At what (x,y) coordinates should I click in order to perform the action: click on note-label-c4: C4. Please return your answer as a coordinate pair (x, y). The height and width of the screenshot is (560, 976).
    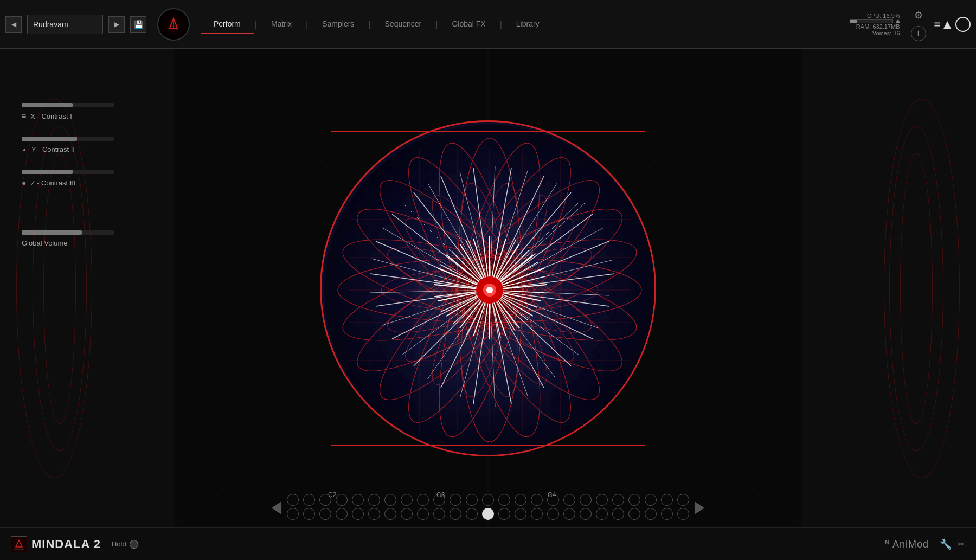
    Looking at the image, I should click on (552, 495).